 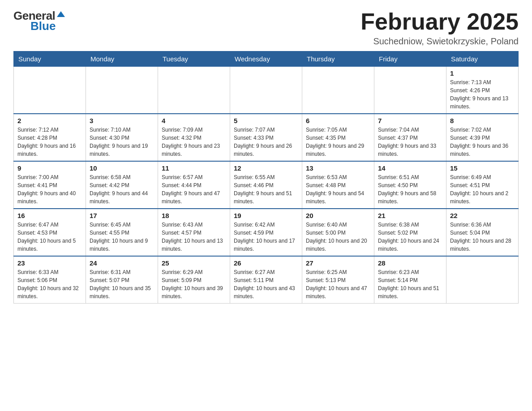 I want to click on page-title: February 2025, so click(x=440, y=21).